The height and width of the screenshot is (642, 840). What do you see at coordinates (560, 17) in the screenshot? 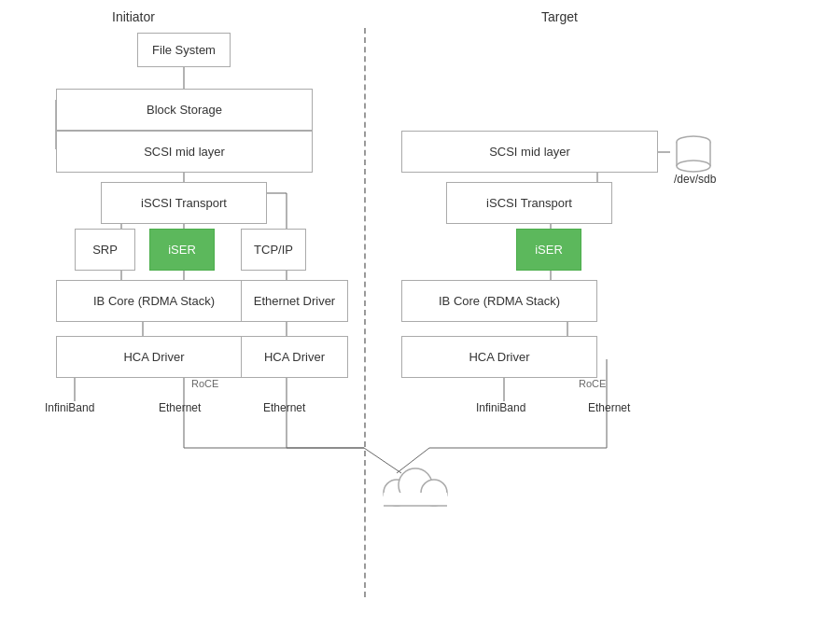
I see `target-label: Target` at bounding box center [560, 17].